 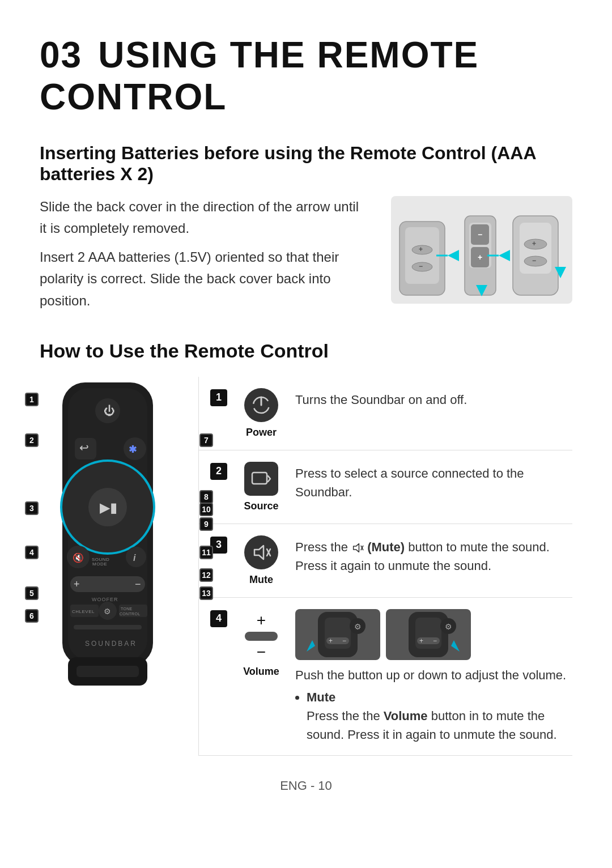 What do you see at coordinates (385, 414) in the screenshot?
I see `instruction-row-1: 1 Power Turns the Soundbar on and off.` at bounding box center [385, 414].